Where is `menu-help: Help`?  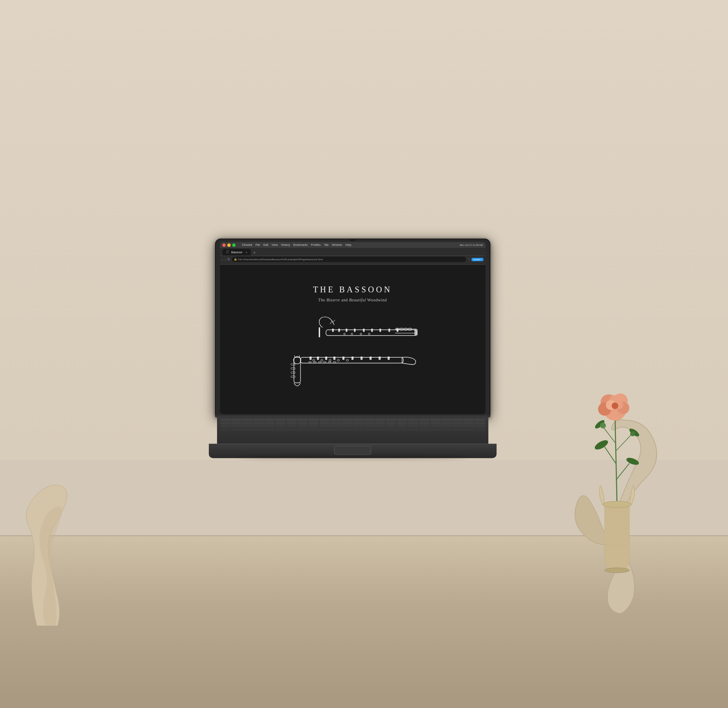 menu-help: Help is located at coordinates (348, 245).